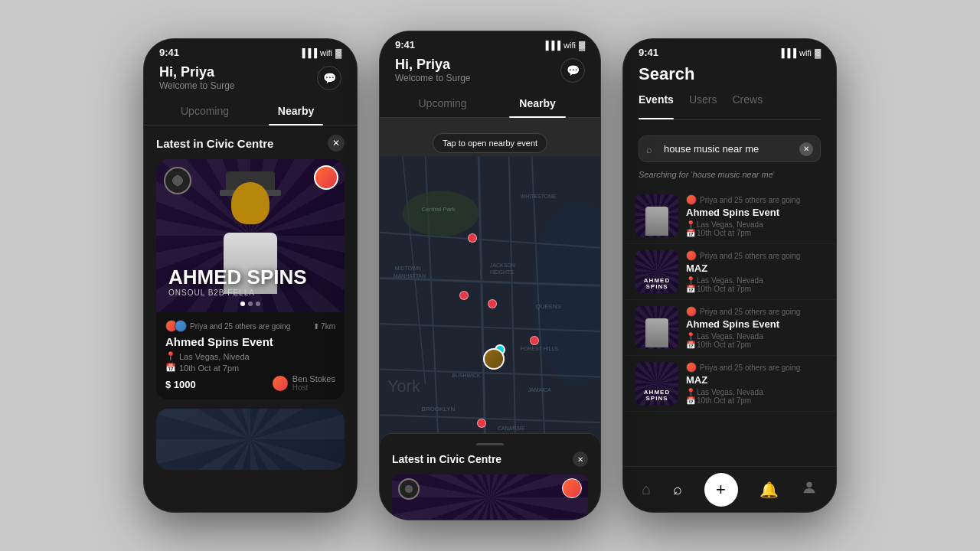 This screenshot has height=551, width=980. I want to click on status-bar-2: 9:41 ▐▐▐ wifi ▓, so click(490, 43).